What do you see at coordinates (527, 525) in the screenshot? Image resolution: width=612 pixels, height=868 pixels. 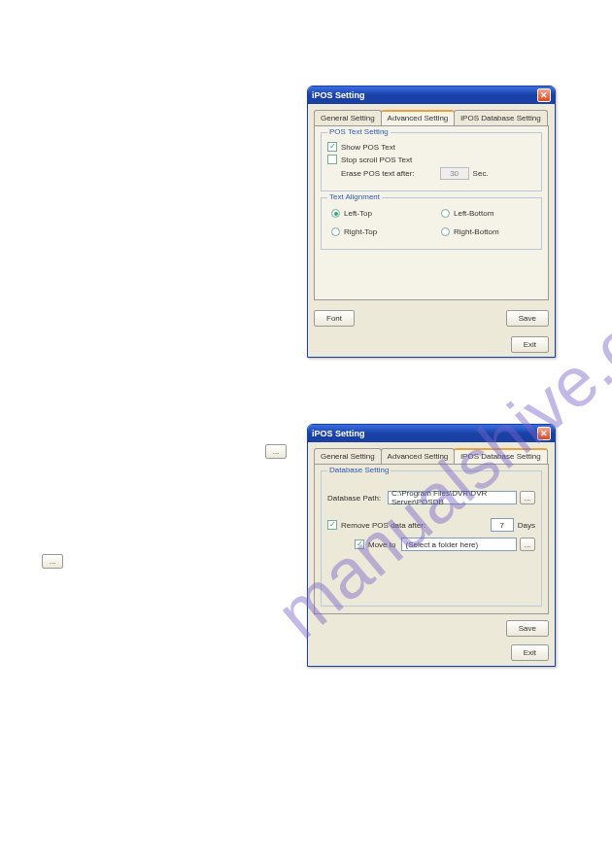 I see `label-days: Days` at bounding box center [527, 525].